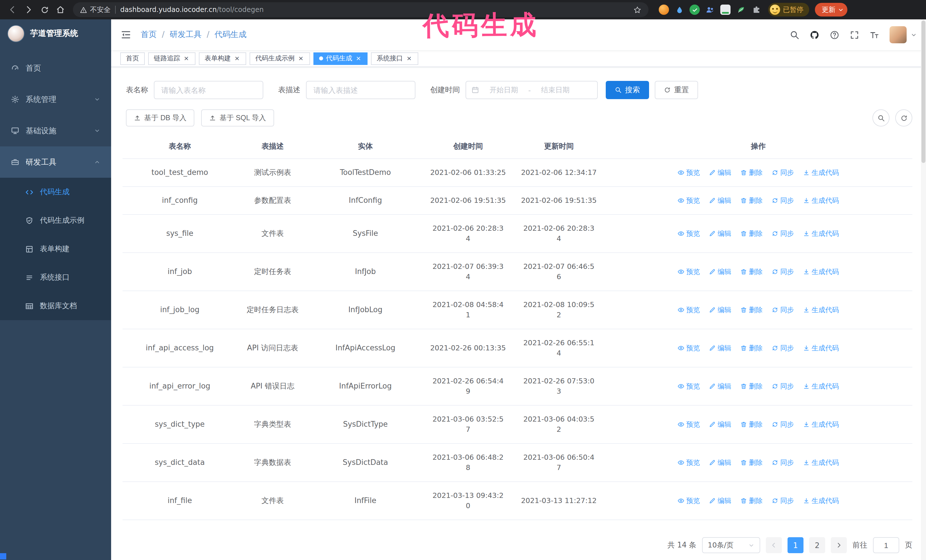  I want to click on search-button: 搜索, so click(628, 90).